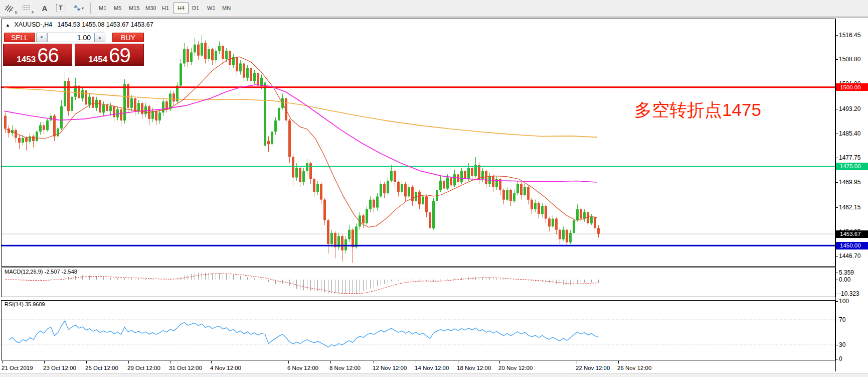 The height and width of the screenshot is (377, 868). I want to click on grid-pattern-tool-button: F, so click(28, 8).